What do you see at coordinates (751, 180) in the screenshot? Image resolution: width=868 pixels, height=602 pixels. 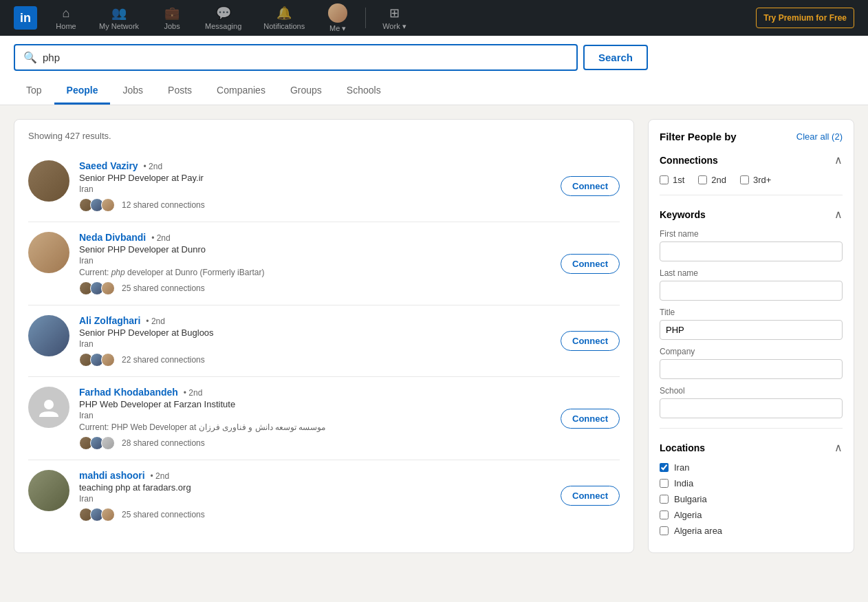 I see `connections-options: 1st 2nd 3rd+` at bounding box center [751, 180].